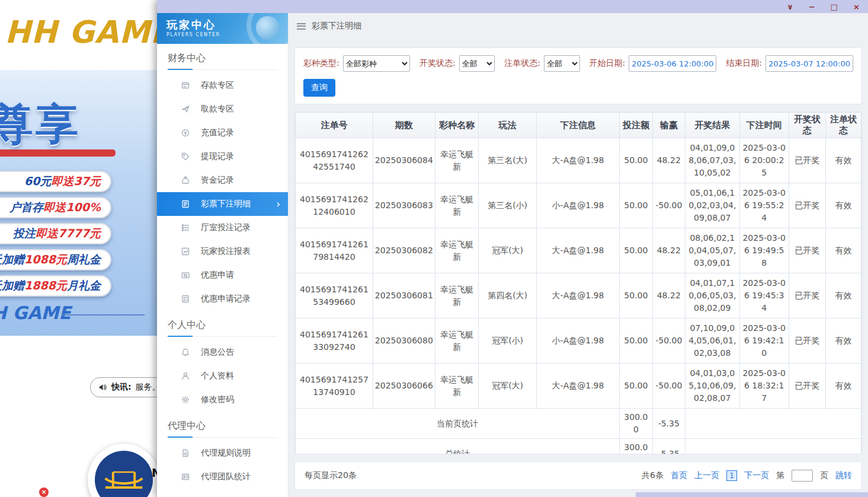 The image size is (868, 497). What do you see at coordinates (331, 476) in the screenshot?
I see `page-size-text: 每页显示20条` at bounding box center [331, 476].